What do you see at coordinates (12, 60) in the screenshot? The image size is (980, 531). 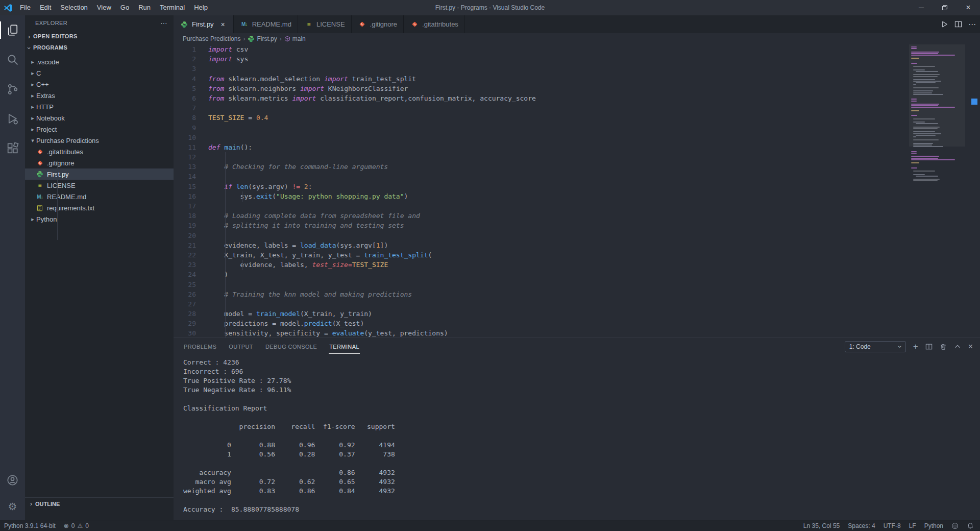 I see `activity-search-icon` at bounding box center [12, 60].